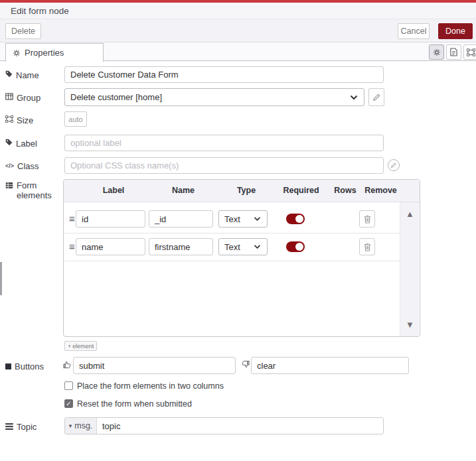 The height and width of the screenshot is (461, 476). Describe the element at coordinates (301, 190) in the screenshot. I see `column-header-required: Required` at that location.